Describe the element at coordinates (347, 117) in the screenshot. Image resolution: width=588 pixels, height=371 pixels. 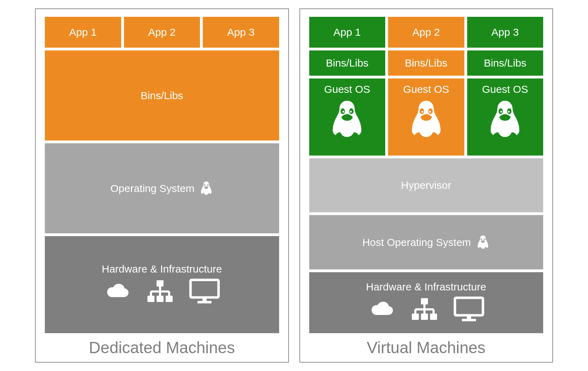
I see `vm-guestos-1: Guest OS` at that location.